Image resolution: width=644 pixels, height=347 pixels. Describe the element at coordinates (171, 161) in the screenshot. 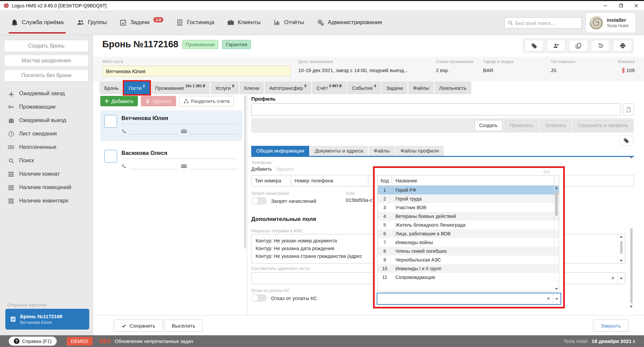

I see `guest-card: Васюкова Олеся` at that location.